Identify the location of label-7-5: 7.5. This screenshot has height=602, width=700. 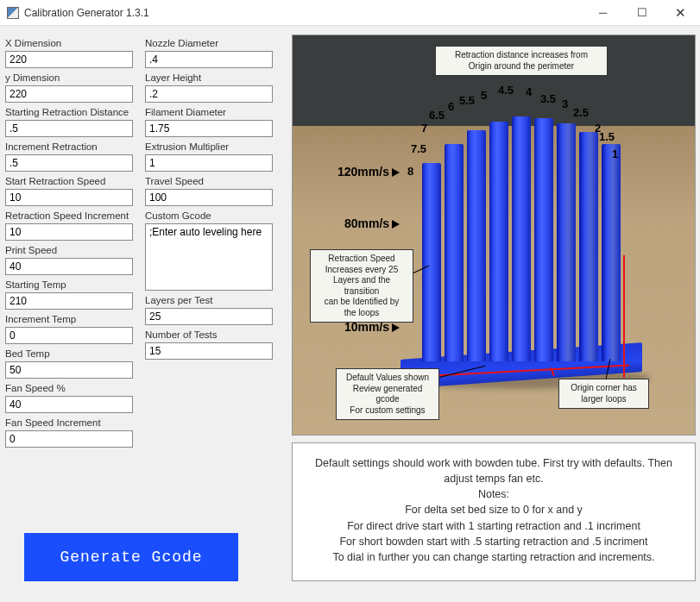
(419, 148).